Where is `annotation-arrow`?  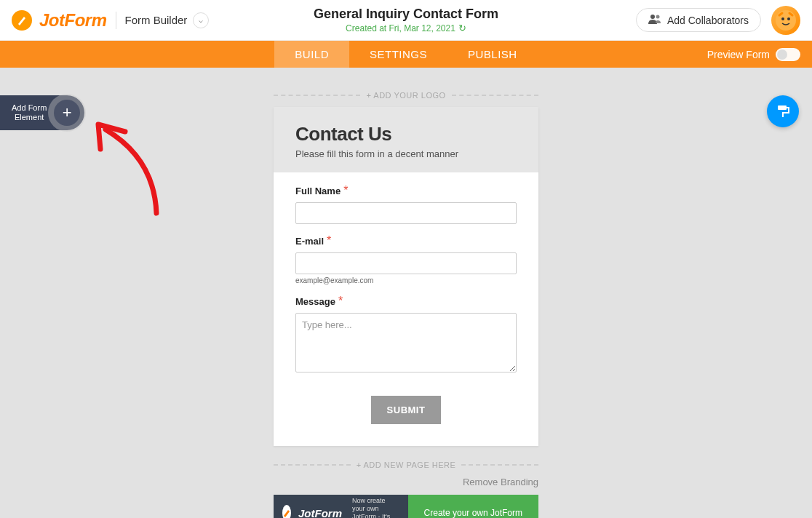
annotation-arrow is located at coordinates (131, 170).